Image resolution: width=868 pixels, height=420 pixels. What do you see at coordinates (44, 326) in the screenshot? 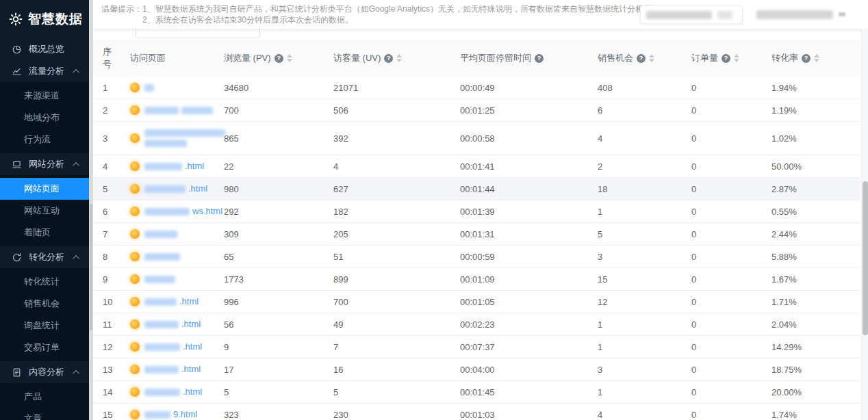
I see `sidebar-item-询盘统计: 询盘统计` at bounding box center [44, 326].